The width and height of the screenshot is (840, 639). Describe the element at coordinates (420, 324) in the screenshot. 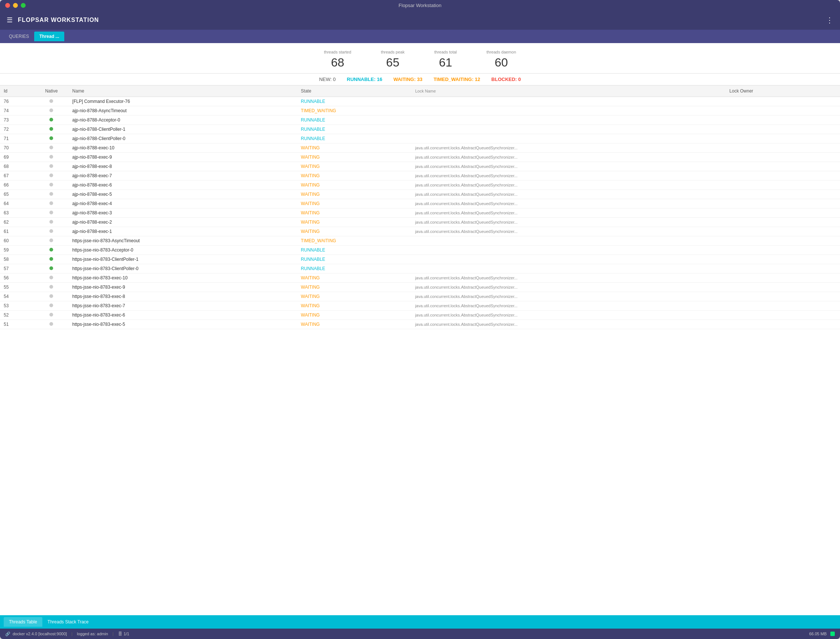

I see `table-row: 51 https-jsse-nio-8783-exec-5 WAITING ja…` at that location.